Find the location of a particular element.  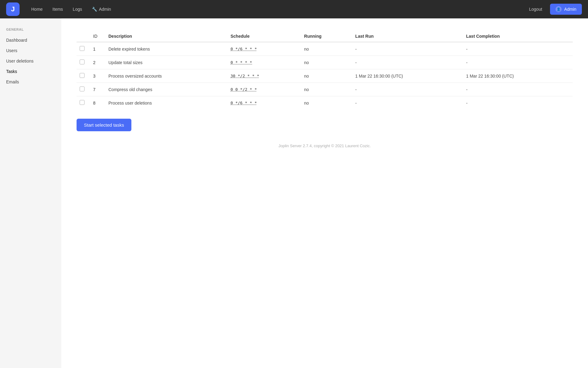

row-description: Compress old changes is located at coordinates (165, 90).